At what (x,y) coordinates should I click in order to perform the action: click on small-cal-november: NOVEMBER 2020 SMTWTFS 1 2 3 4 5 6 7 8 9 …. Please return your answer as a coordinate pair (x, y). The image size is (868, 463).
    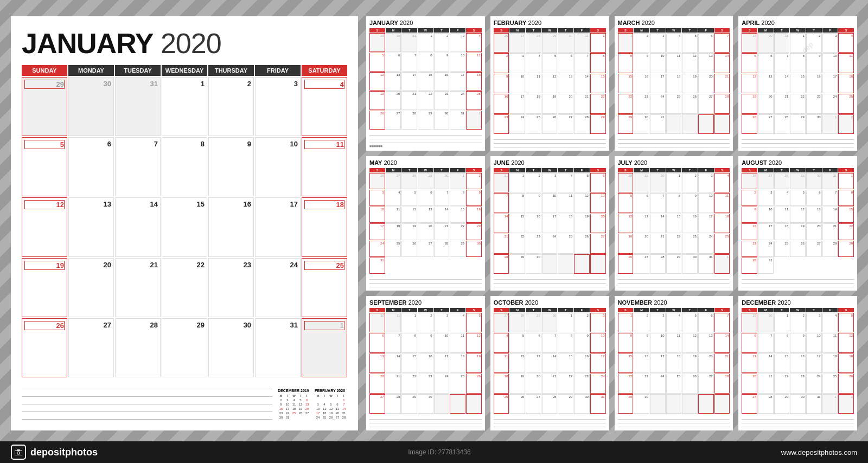
    Looking at the image, I should click on (674, 363).